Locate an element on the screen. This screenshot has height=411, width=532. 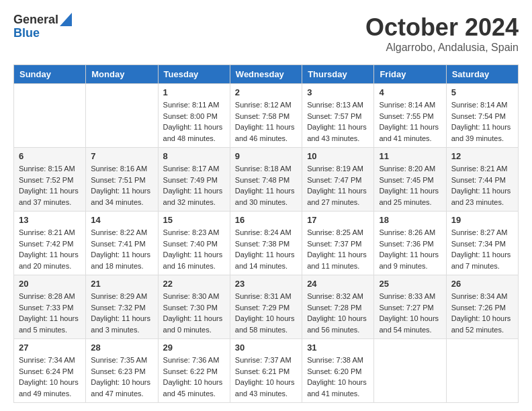
day-number: 2 is located at coordinates (266, 93).